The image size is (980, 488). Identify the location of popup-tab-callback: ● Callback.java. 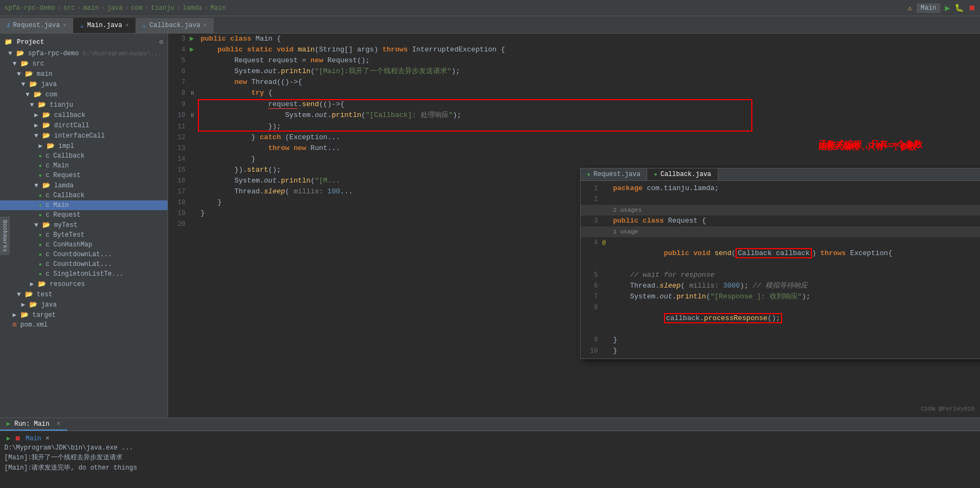
(683, 174).